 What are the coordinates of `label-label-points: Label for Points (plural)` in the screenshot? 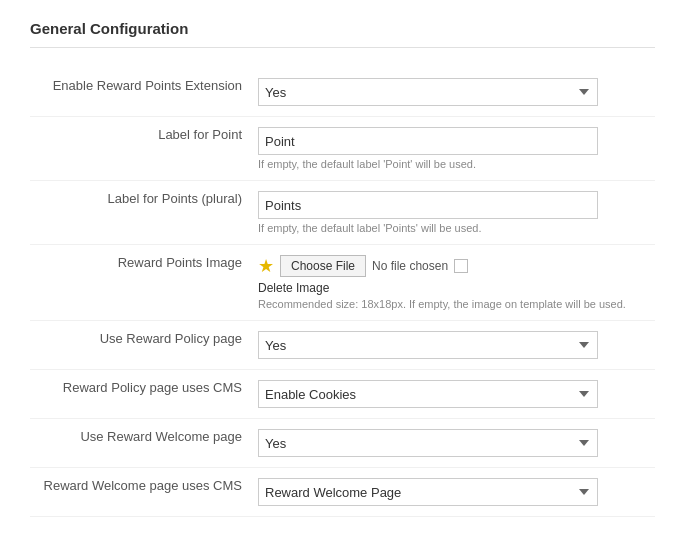 It's located at (140, 213).